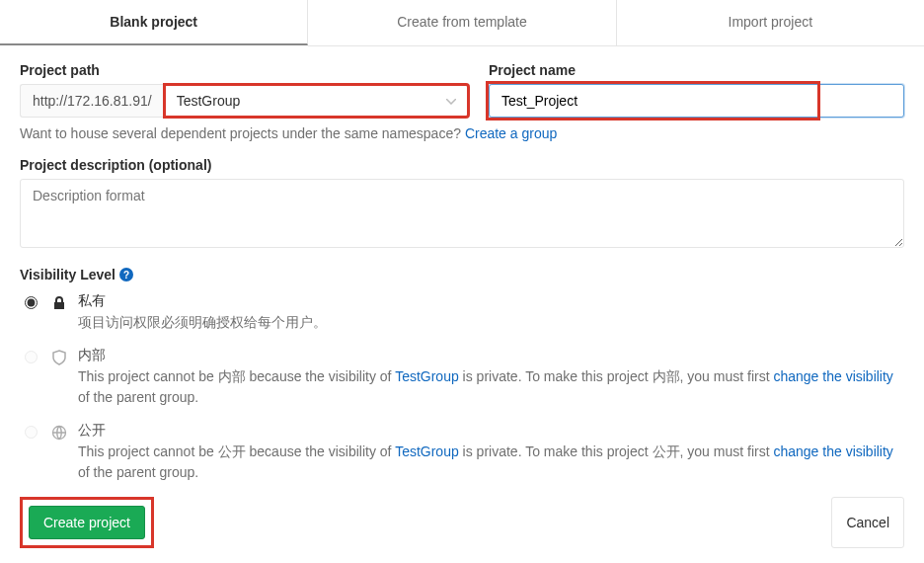 The width and height of the screenshot is (924, 563). Describe the element at coordinates (462, 133) in the screenshot. I see `namespace-hint: Want to house several dependent projects…` at that location.